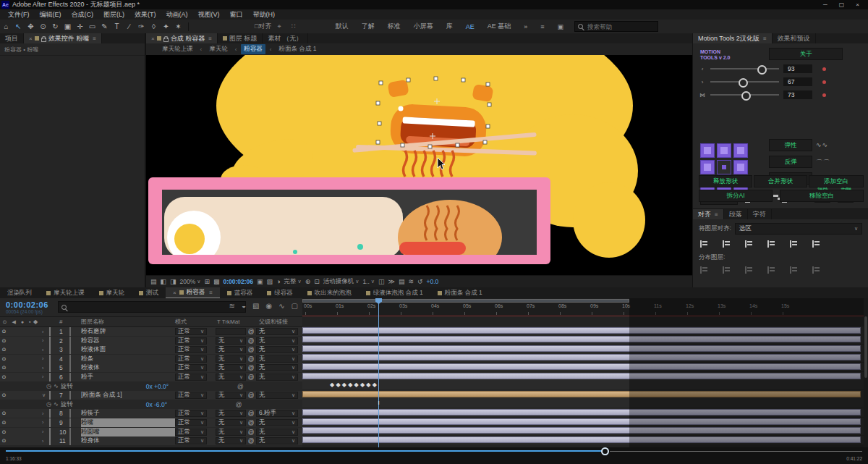 This screenshot has height=464, width=868. I want to click on timeline-tab-摩天轮上课: 摩天轮上课, so click(65, 292).